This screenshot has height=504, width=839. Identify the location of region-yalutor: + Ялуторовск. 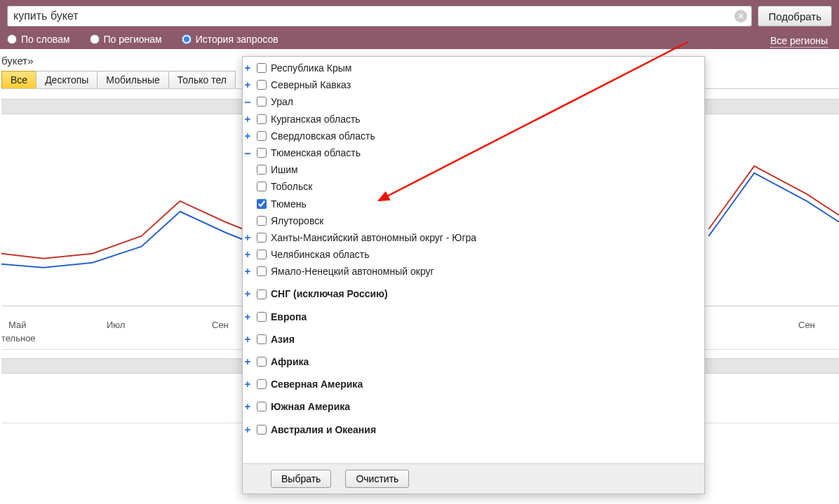
(471, 221).